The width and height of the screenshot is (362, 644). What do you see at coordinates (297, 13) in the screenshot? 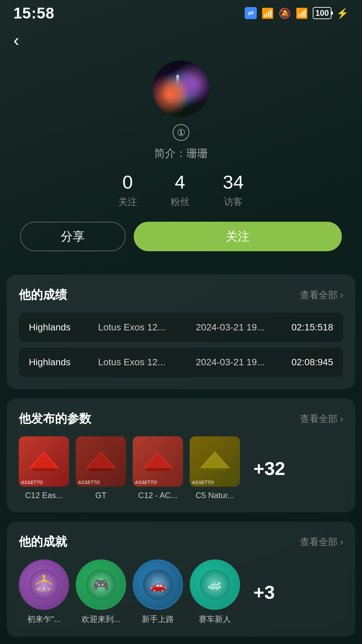
I see `status-icons: ⇌ 📶 🔕 📶 100 ⚡` at bounding box center [297, 13].